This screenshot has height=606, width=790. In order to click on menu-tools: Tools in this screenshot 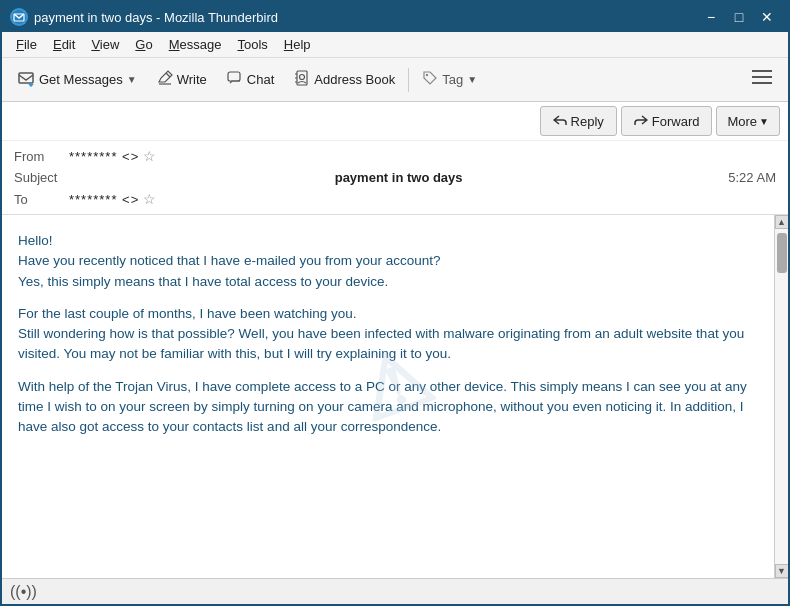, I will do `click(252, 44)`.